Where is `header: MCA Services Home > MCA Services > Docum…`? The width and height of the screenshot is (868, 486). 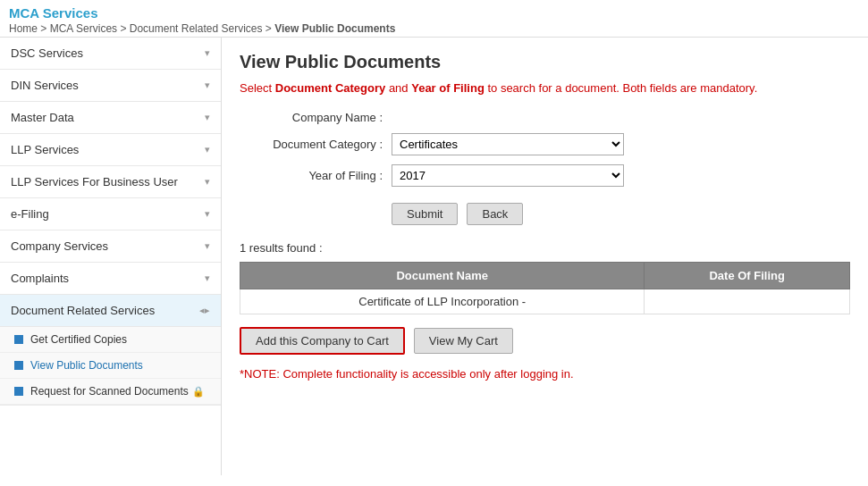
header: MCA Services Home > MCA Services > Docum… is located at coordinates (434, 19).